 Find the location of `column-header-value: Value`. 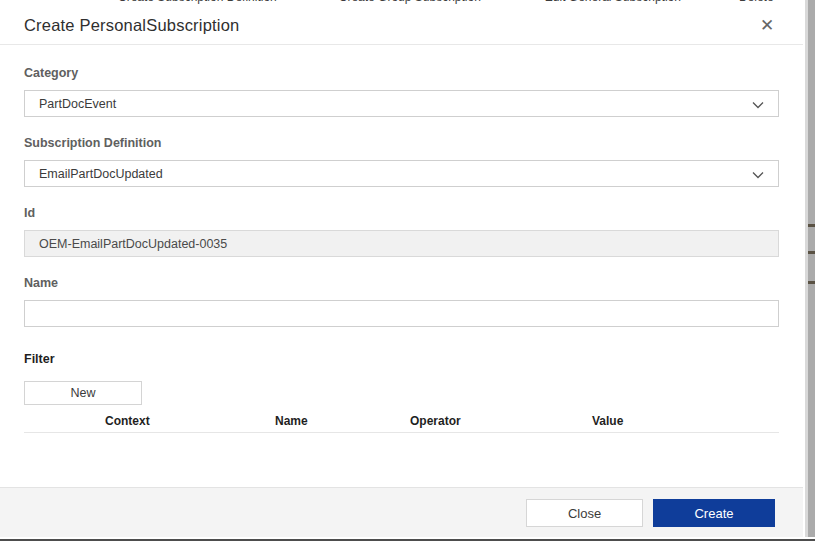

column-header-value: Value is located at coordinates (608, 421).